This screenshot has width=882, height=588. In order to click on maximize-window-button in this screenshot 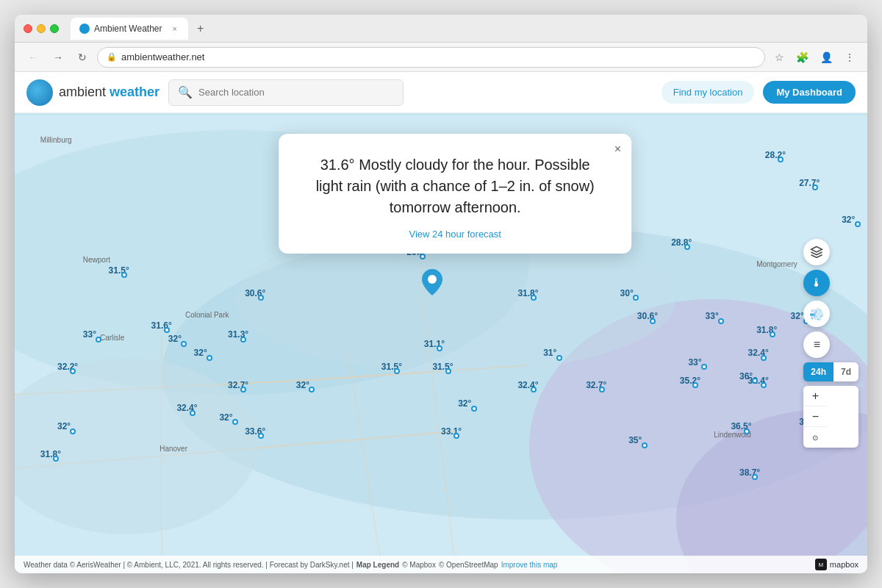, I will do `click(54, 29)`.